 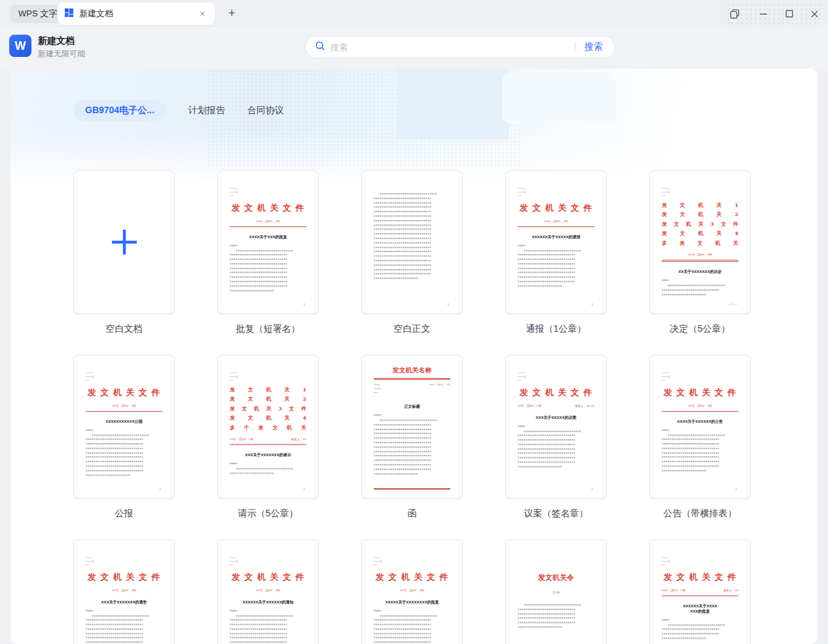 What do you see at coordinates (268, 329) in the screenshot?
I see `template-label: 批复（短署名）` at bounding box center [268, 329].